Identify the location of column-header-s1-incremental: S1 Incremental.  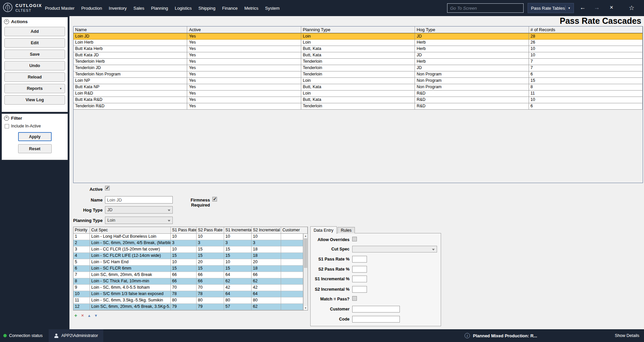
(238, 230).